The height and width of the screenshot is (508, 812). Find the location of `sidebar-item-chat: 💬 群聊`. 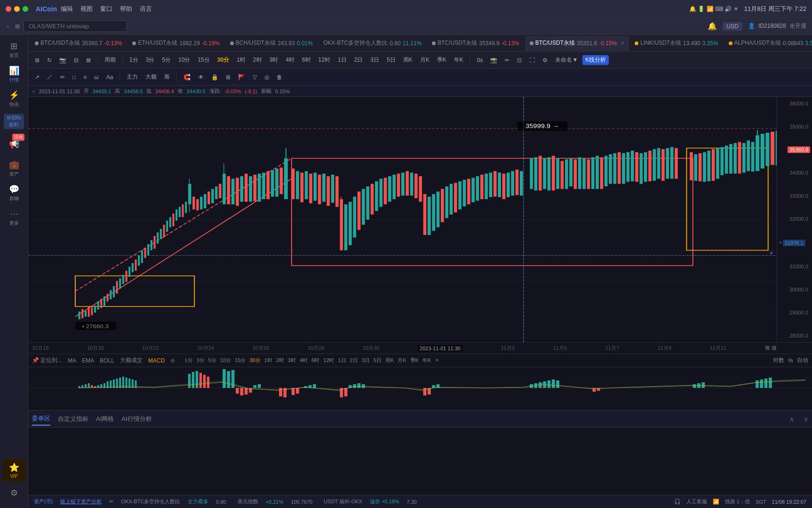

sidebar-item-chat: 💬 群聊 is located at coordinates (14, 193).